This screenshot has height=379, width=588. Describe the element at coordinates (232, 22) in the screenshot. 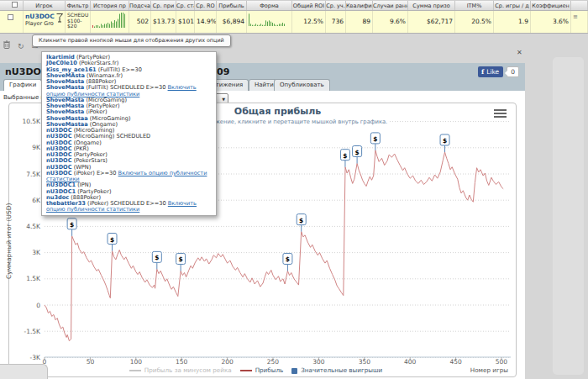

I see `cell-profit: $6,894` at that location.